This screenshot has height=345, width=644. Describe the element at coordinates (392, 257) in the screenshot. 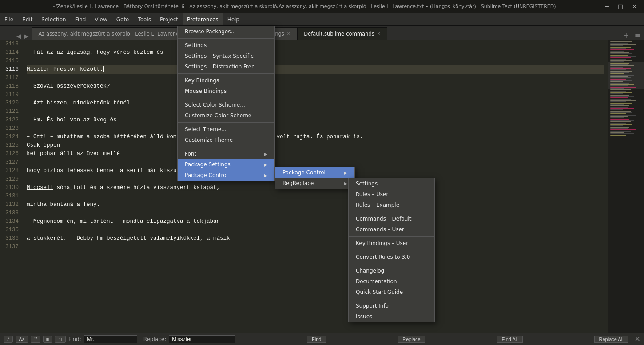

I see `pc-convert-rules-item: Convert Rules to 3.0` at that location.